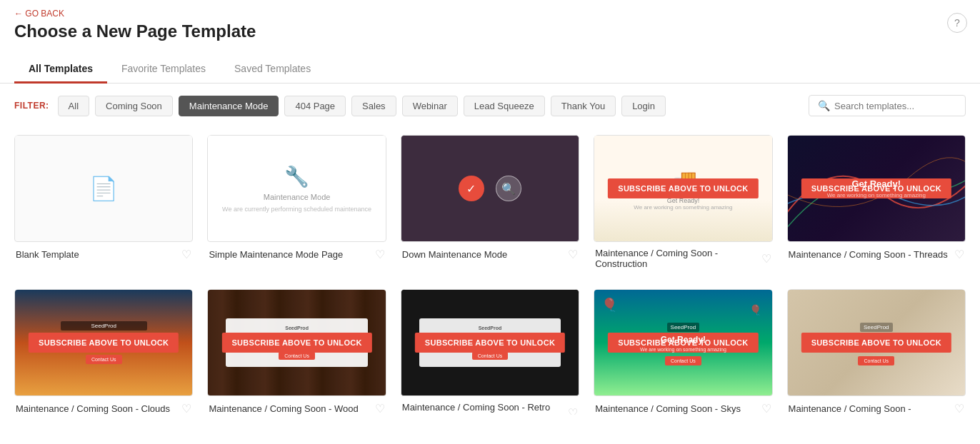 The width and height of the screenshot is (980, 444). I want to click on template-preview-blank: 📄, so click(104, 188).